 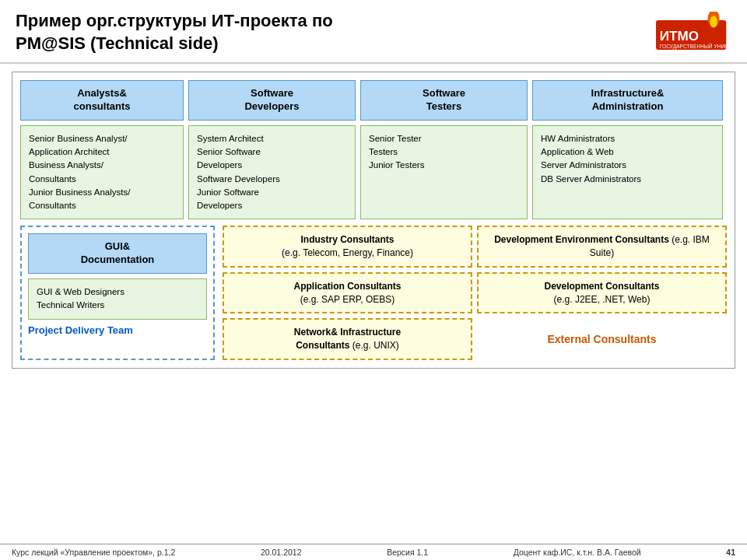 What do you see at coordinates (601, 339) in the screenshot?
I see `ext-consultants-label: External Consultants` at bounding box center [601, 339].